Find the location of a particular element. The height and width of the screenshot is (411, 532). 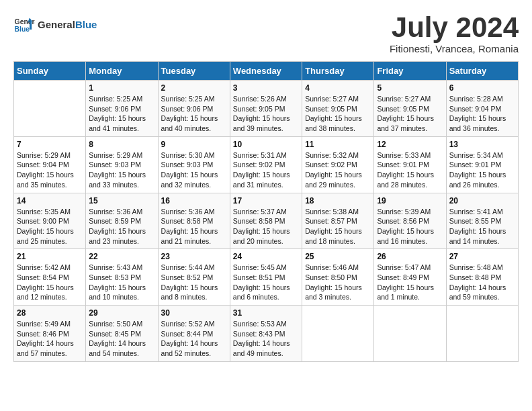

calendar-cell: 11Sunrise: 5:32 AM Sunset: 9:02 PM Dayli… is located at coordinates (339, 165).